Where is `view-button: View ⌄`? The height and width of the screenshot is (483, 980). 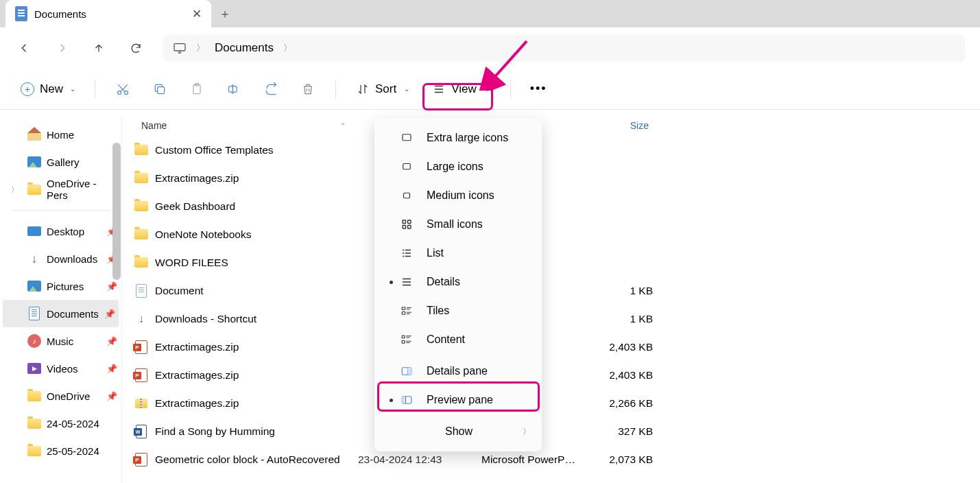 view-button: View ⌄ is located at coordinates (461, 89).